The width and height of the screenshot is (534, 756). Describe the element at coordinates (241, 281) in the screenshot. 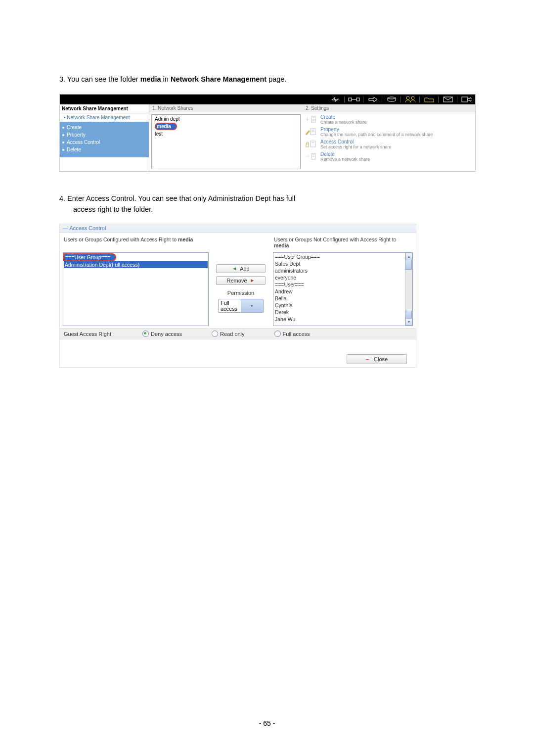

I see `remove-button: Remove►` at that location.